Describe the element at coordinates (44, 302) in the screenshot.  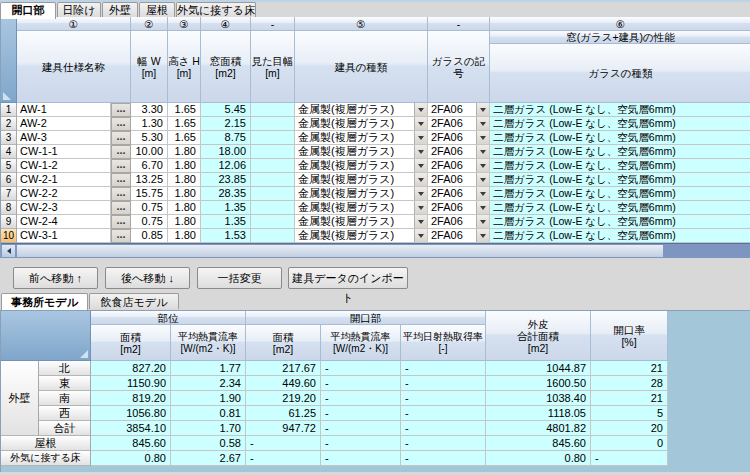
I see `tab-office-model: 事務所モデル` at that location.